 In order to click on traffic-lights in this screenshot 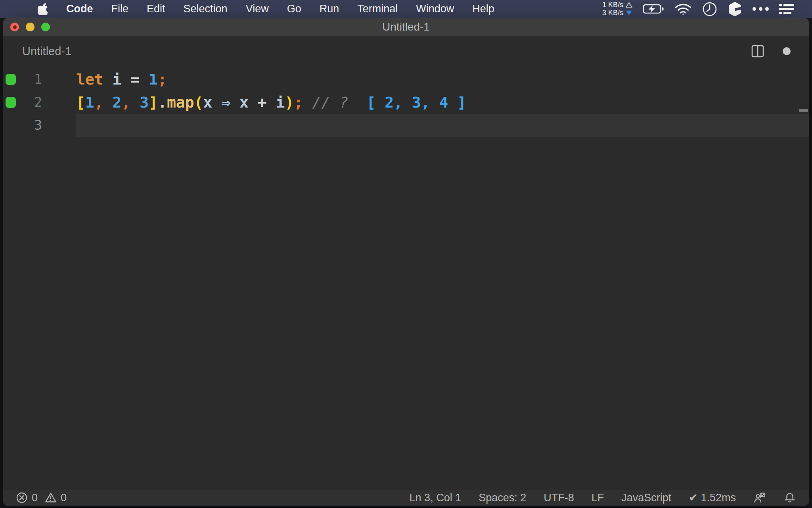, I will do `click(30, 27)`.